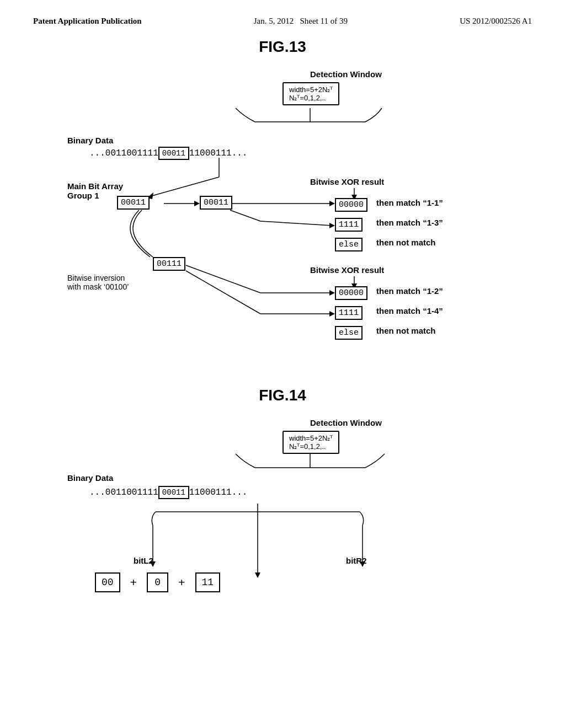 The width and height of the screenshot is (565, 728). Describe the element at coordinates (274, 21) in the screenshot. I see `publication-date: Jan. 5, 2012` at that location.